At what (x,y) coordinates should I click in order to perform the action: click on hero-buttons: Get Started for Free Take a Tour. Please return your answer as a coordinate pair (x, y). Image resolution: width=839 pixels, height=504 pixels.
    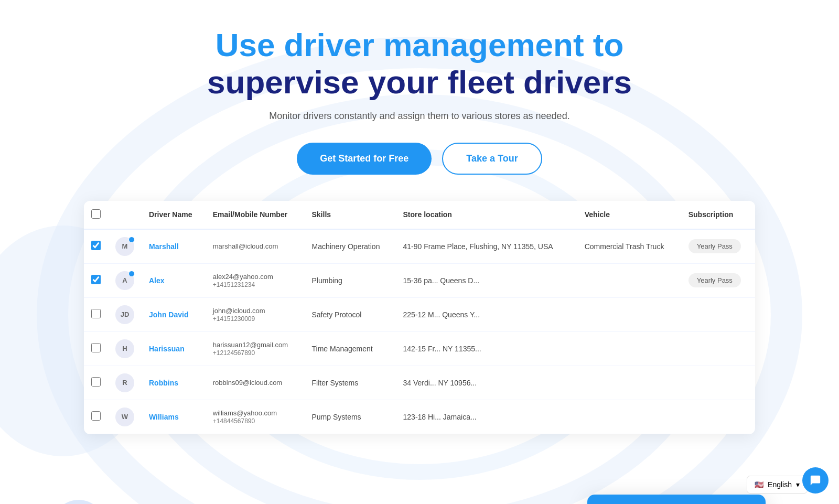
    Looking at the image, I should click on (420, 158).